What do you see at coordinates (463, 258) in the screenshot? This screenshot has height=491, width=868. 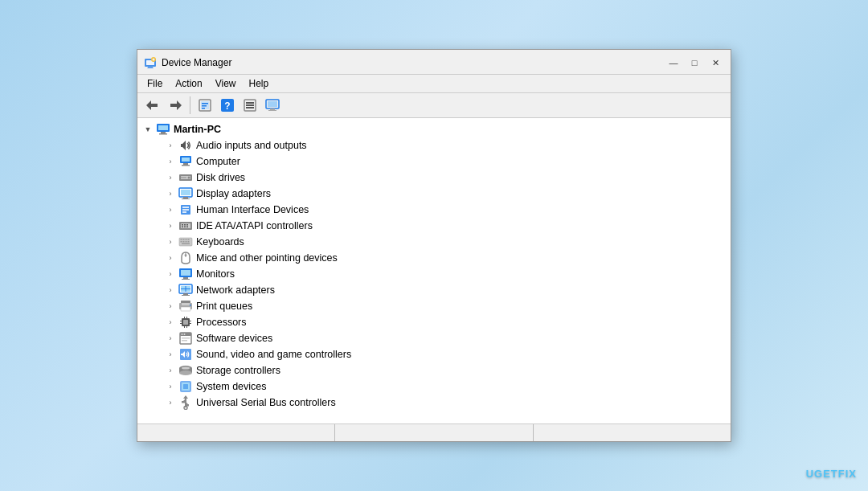 I see `mice-label: Mice and other pointing devices` at bounding box center [463, 258].